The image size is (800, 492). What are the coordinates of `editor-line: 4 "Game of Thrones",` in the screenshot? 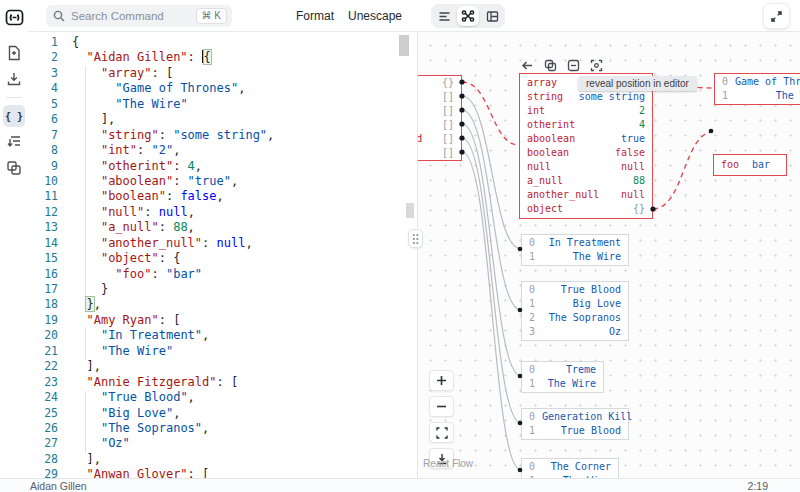 It's located at (222, 88).